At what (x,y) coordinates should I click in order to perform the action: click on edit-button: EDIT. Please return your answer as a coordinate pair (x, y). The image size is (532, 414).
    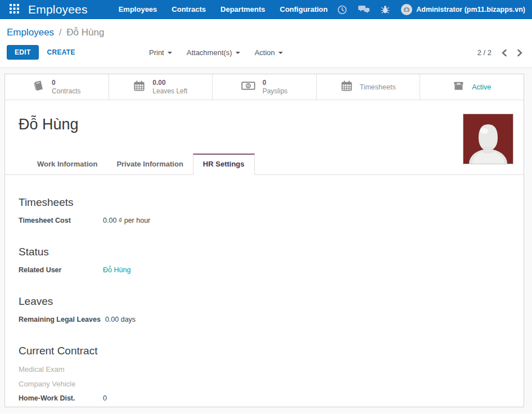
    Looking at the image, I should click on (22, 52).